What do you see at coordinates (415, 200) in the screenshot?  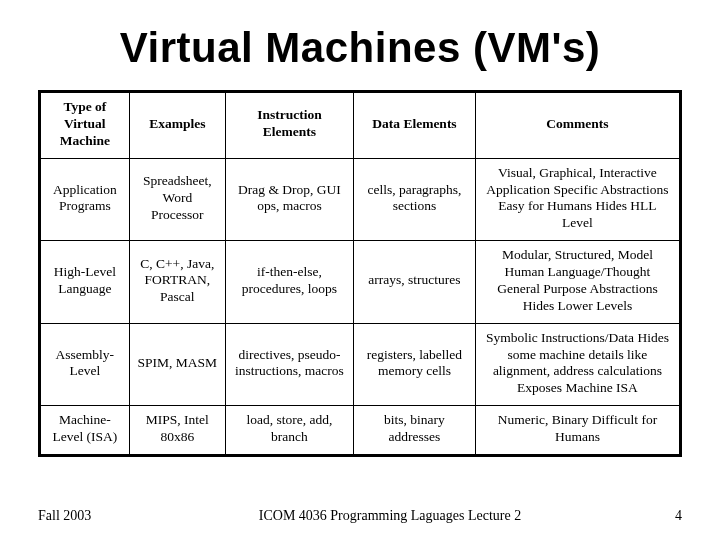 I see `cell-data: cells, paragraphs, sections` at bounding box center [415, 200].